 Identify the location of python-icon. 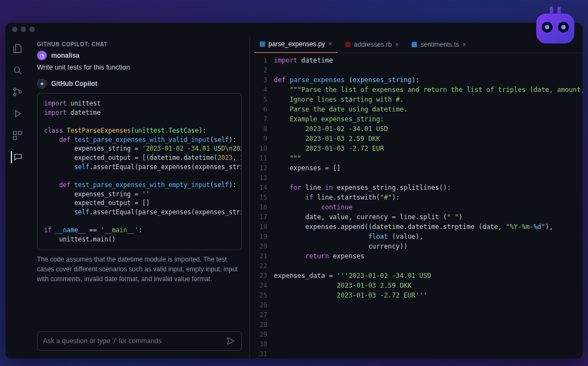
(262, 44).